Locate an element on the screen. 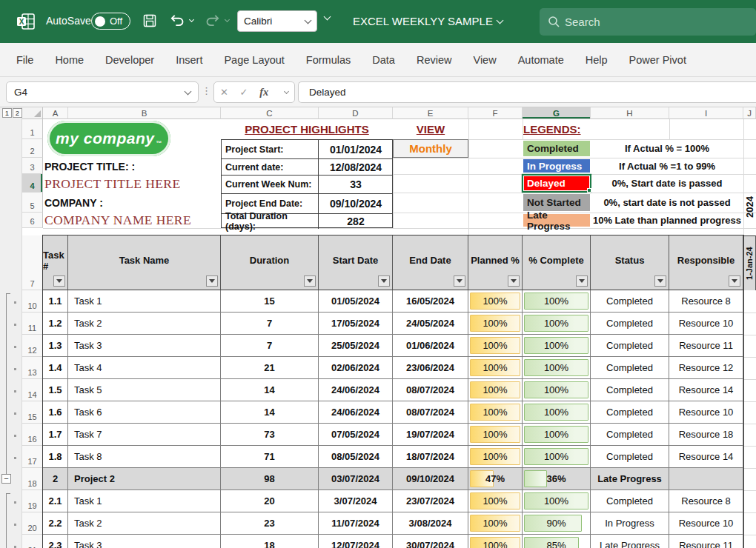 This screenshot has height=548, width=756. highlight-value-cell: 12/08/2024 is located at coordinates (356, 167).